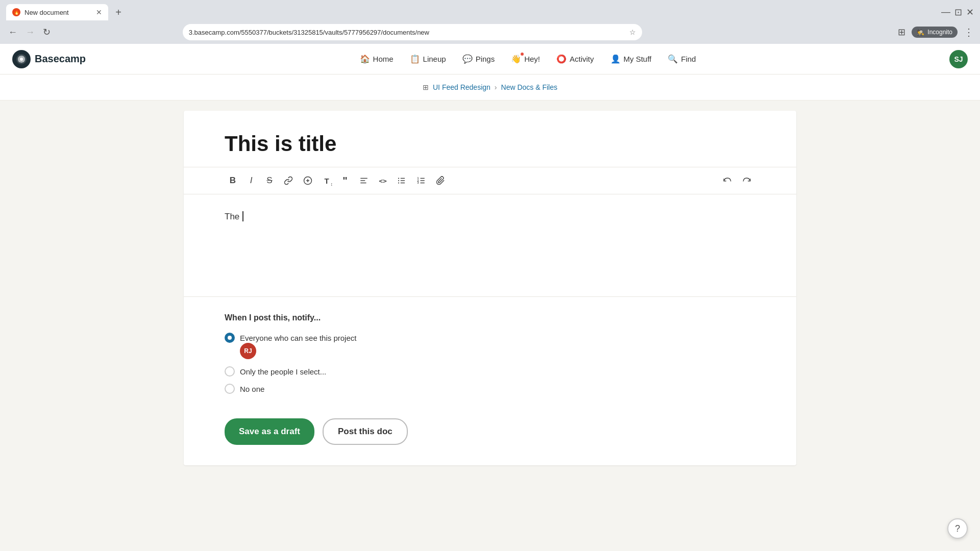 This screenshot has width=980, height=551. Describe the element at coordinates (298, 338) in the screenshot. I see `radio-everyone-label: Everyone who can see this project` at that location.